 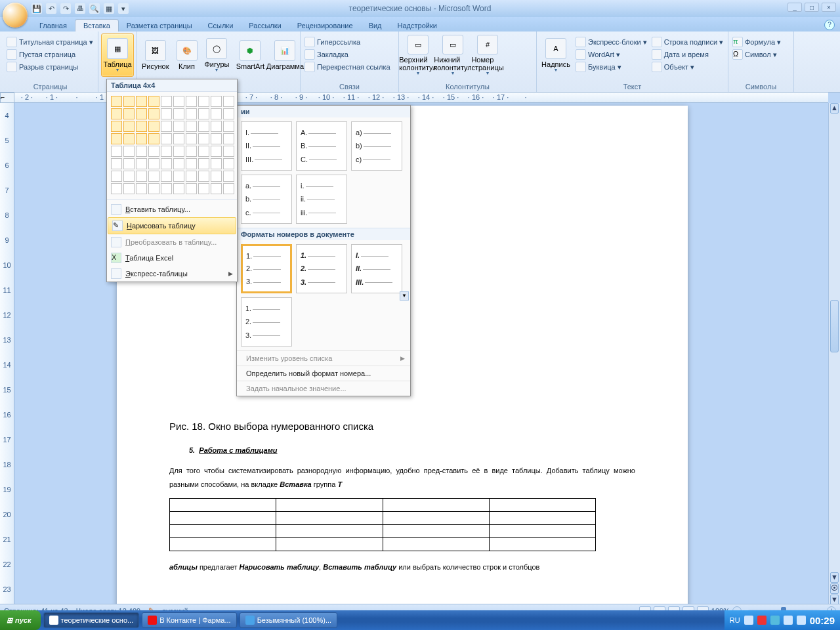 What do you see at coordinates (829, 7) in the screenshot?
I see `close-button: ×` at bounding box center [829, 7].